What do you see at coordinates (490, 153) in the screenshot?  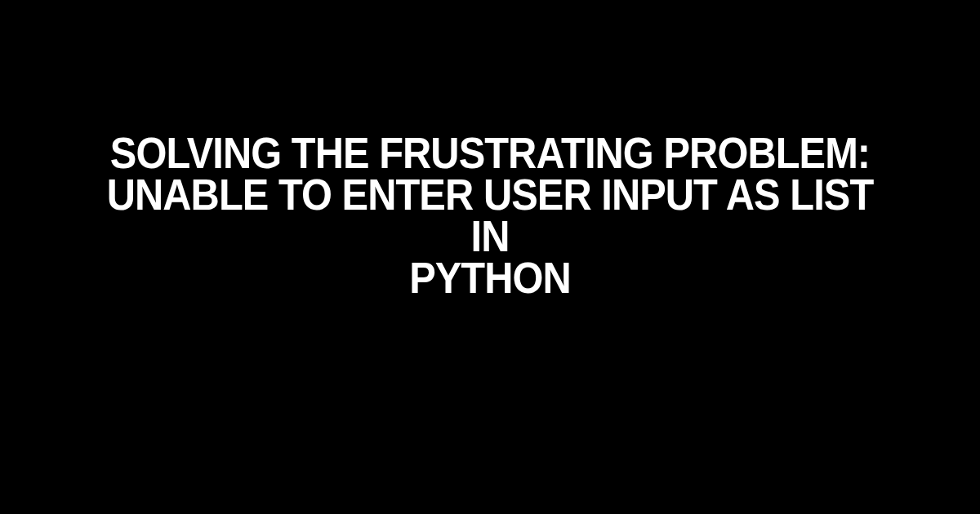 I see `headline-line-1: SOLVING THE FRUSTRATING PROBLEM:` at bounding box center [490, 153].